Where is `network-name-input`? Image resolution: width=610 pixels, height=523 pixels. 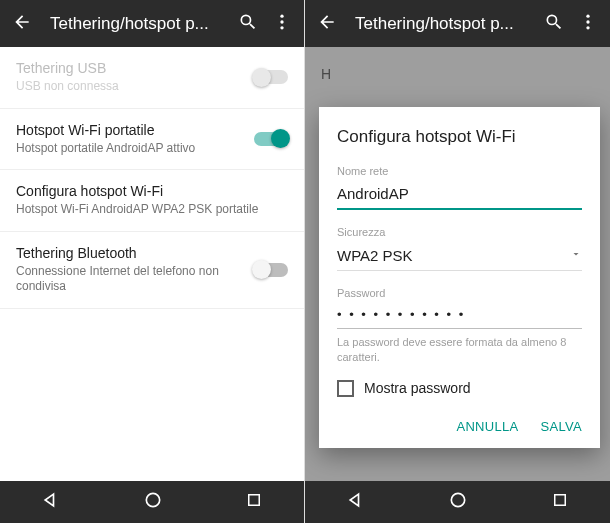
network-name-input is located at coordinates (460, 196).